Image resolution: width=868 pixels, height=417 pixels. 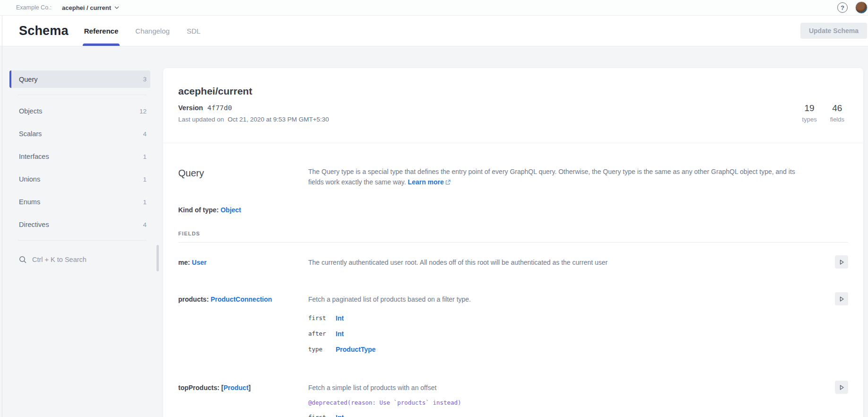 What do you see at coordinates (426, 182) in the screenshot?
I see `learn-more-label: Learn more` at bounding box center [426, 182].